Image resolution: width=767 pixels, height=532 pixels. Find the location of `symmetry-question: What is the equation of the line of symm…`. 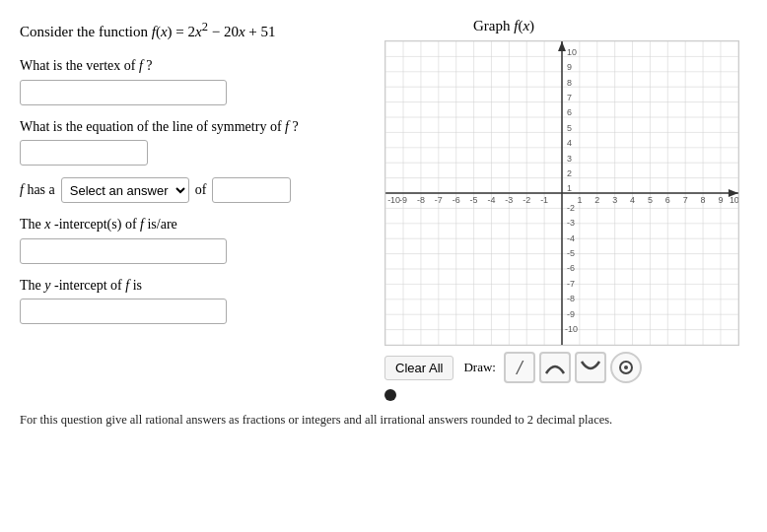

symmetry-question: What is the equation of the line of symm… is located at coordinates (197, 142).